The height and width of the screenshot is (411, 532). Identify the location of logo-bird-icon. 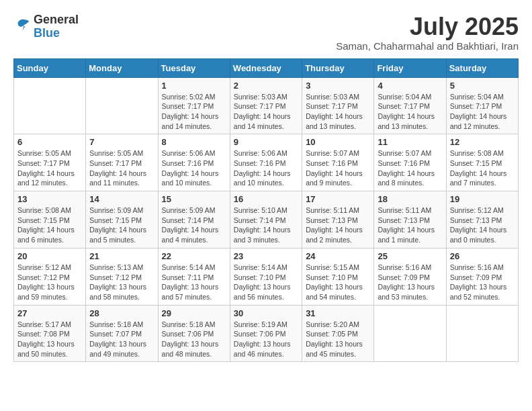
(23, 26).